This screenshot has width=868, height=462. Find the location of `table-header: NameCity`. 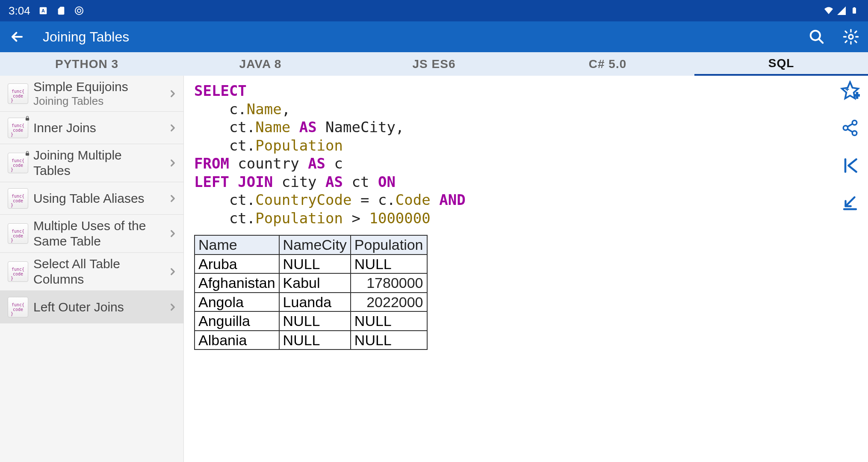

table-header: NameCity is located at coordinates (315, 245).